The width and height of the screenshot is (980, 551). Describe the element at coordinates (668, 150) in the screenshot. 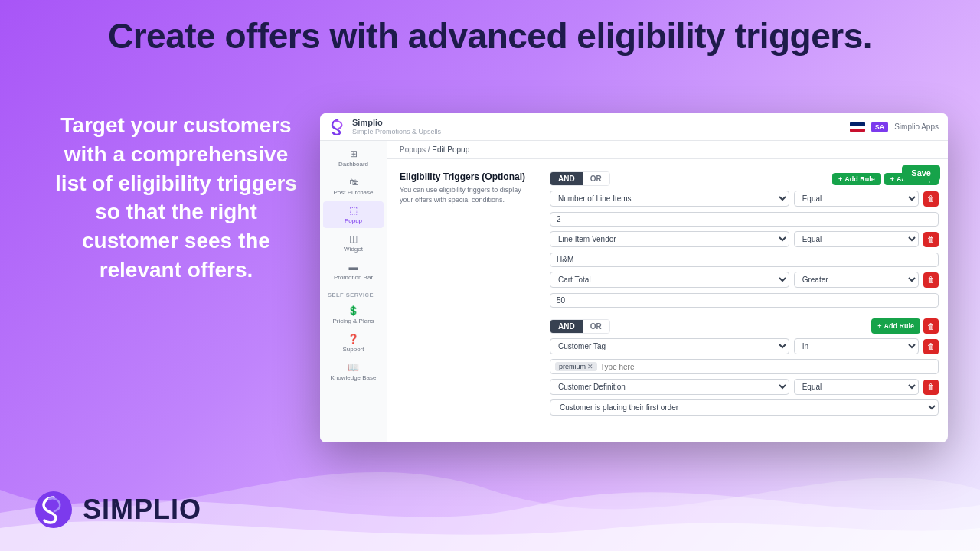

I see `breadcrumb: Popups / Edit Popup` at that location.